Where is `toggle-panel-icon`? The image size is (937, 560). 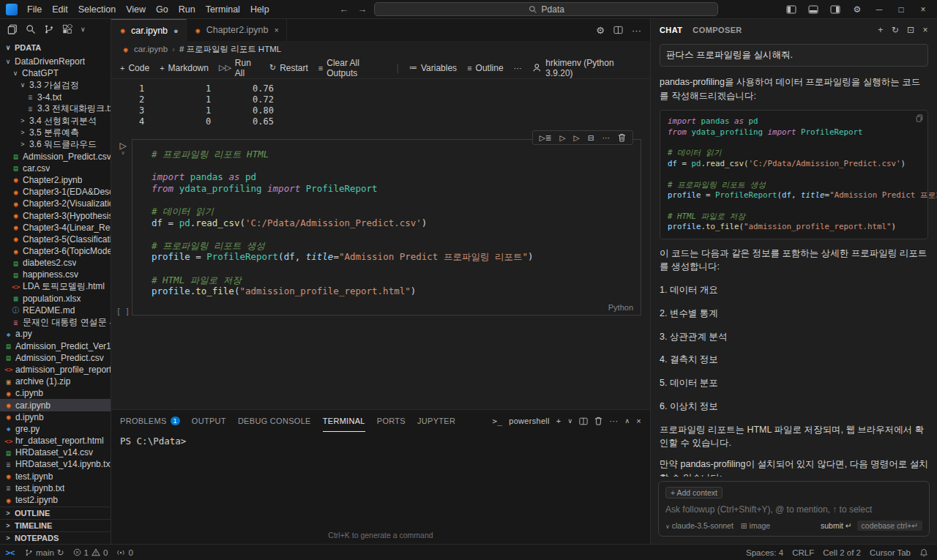 toggle-panel-icon is located at coordinates (813, 10).